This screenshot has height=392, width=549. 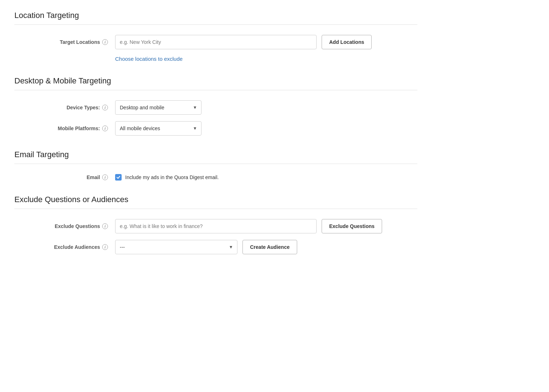 I want to click on exclude-link-row: Choose locations to exclude, so click(x=252, y=59).